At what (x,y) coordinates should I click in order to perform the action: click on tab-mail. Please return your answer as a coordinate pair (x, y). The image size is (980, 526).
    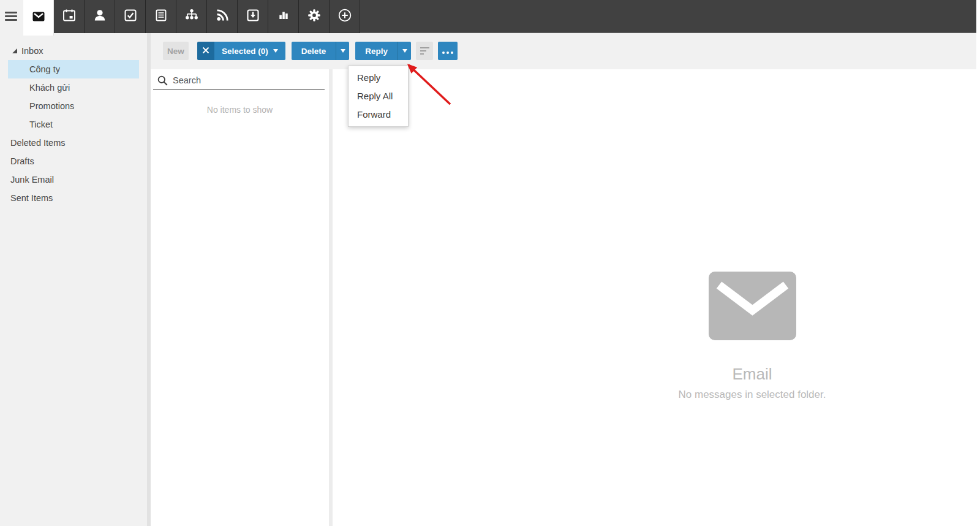
    Looking at the image, I should click on (39, 18).